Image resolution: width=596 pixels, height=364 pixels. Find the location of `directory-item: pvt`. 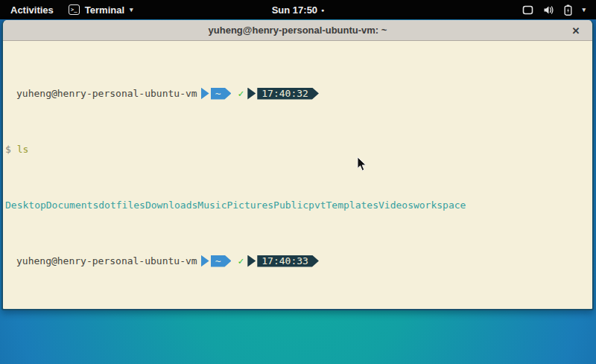

directory-item: pvt is located at coordinates (317, 205).